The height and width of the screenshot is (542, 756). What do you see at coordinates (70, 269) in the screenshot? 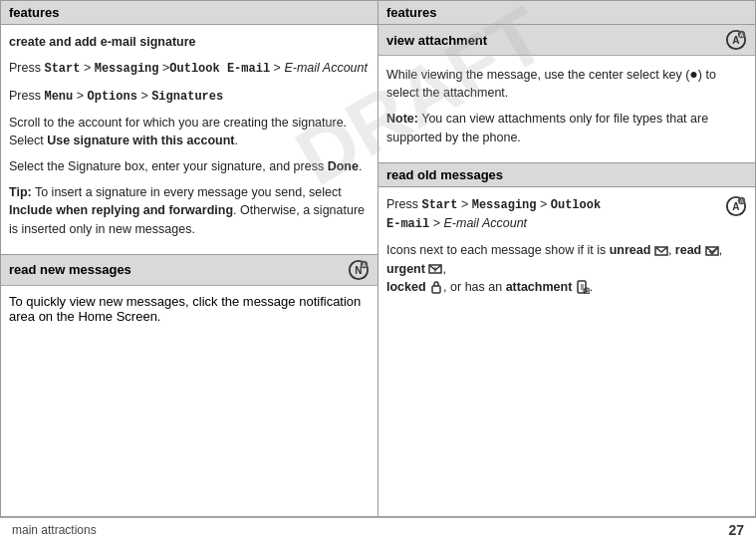
I see `read-new-title: read new messages` at bounding box center [70, 269].